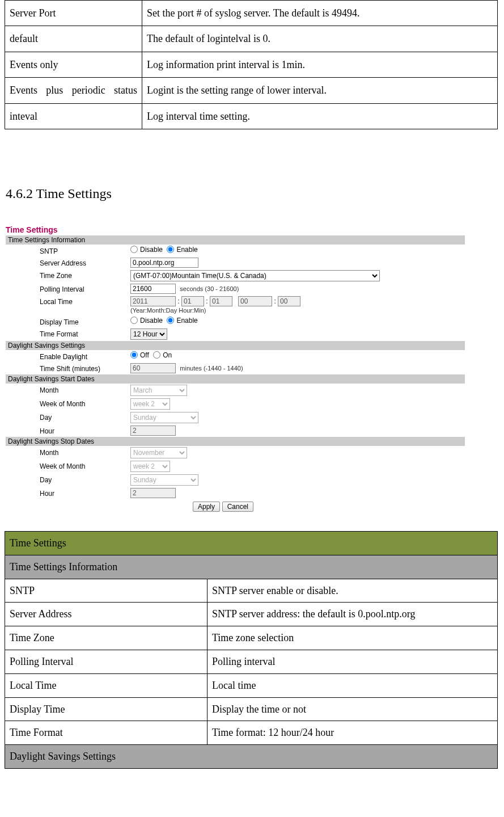 This screenshot has width=504, height=817. I want to click on time-shift-label: Time Shift (minutes), so click(68, 368).